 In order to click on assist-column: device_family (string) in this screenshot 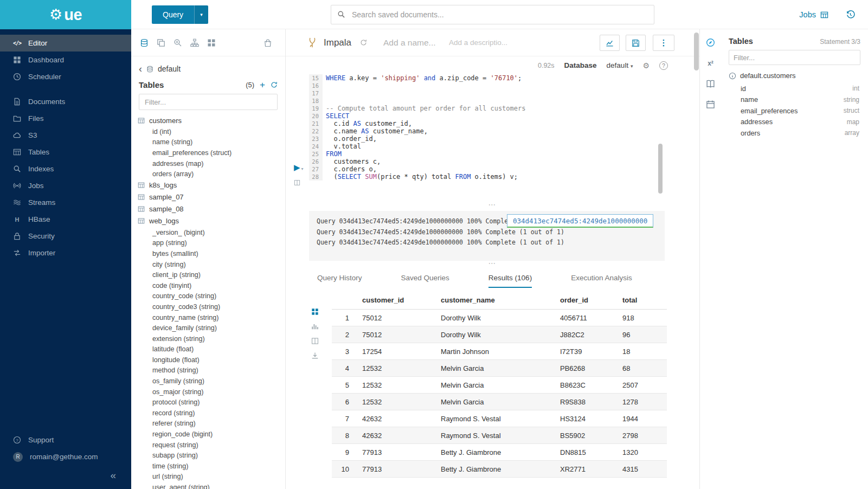, I will do `click(211, 328)`.